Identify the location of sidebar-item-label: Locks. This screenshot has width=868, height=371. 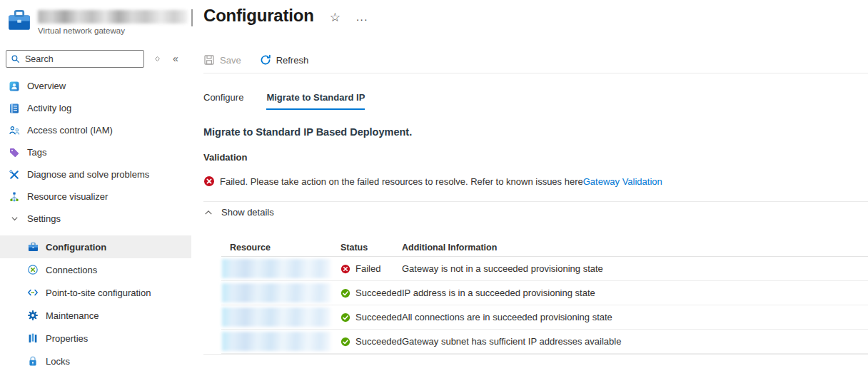
(58, 361).